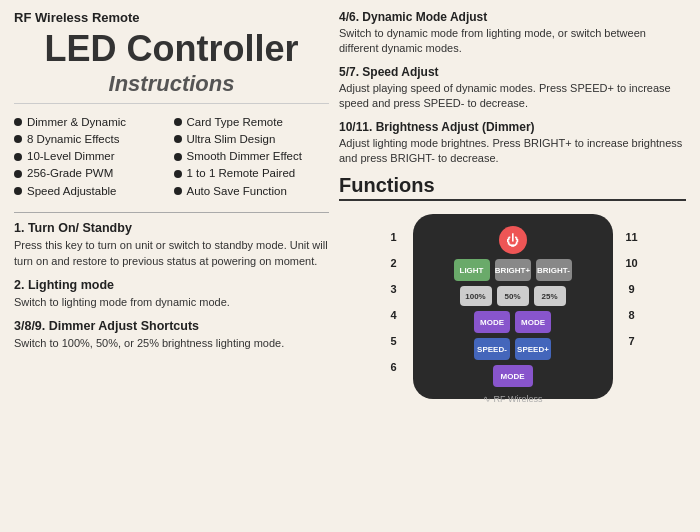  What do you see at coordinates (172, 88) in the screenshot?
I see `instructions-subtitle: Instructions` at bounding box center [172, 88].